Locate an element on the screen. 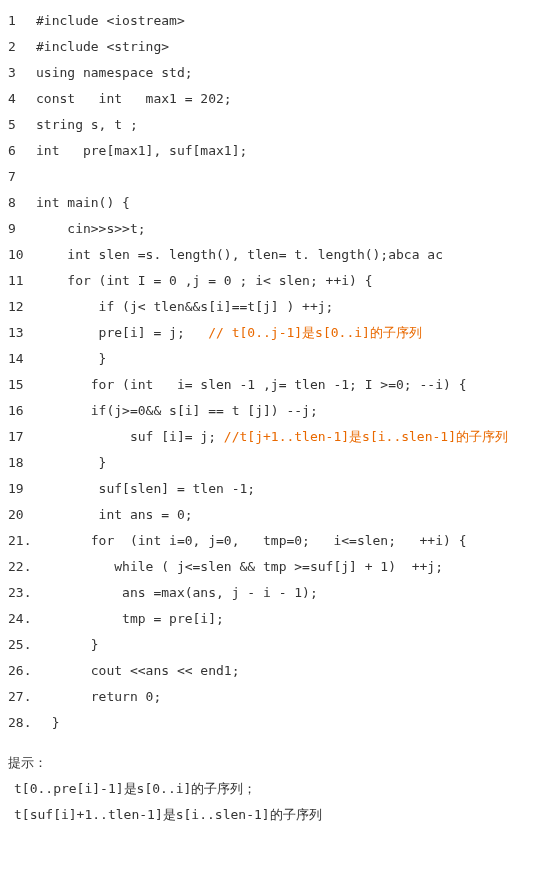 This screenshot has width=554, height=886. code-text: #include <iostream> is located at coordinates (110, 21).